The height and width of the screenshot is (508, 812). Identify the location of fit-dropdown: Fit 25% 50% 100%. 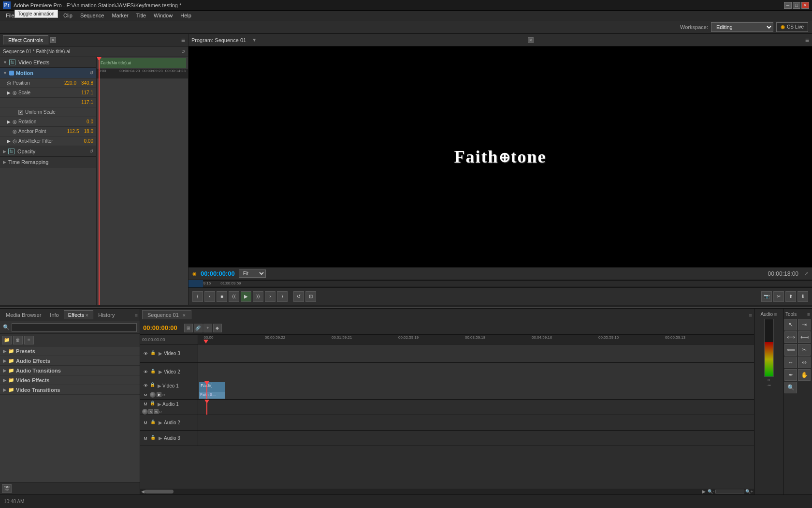
(252, 274).